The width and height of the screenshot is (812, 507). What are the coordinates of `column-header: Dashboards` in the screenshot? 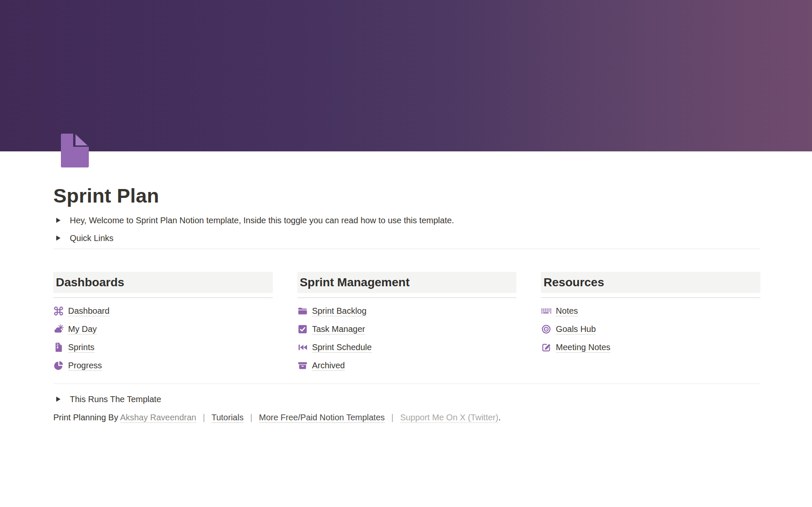 It's located at (163, 282).